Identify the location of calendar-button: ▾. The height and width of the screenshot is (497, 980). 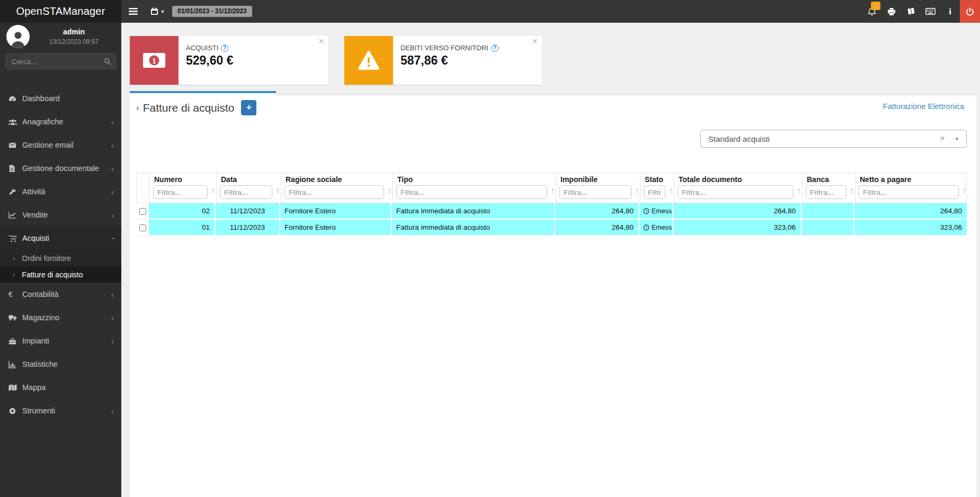
(157, 12).